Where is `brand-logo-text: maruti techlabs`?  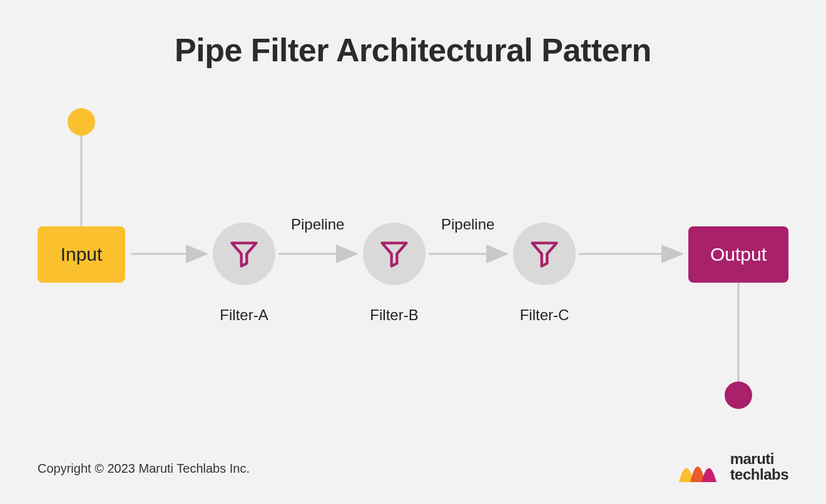
brand-logo-text: maruti techlabs is located at coordinates (760, 466).